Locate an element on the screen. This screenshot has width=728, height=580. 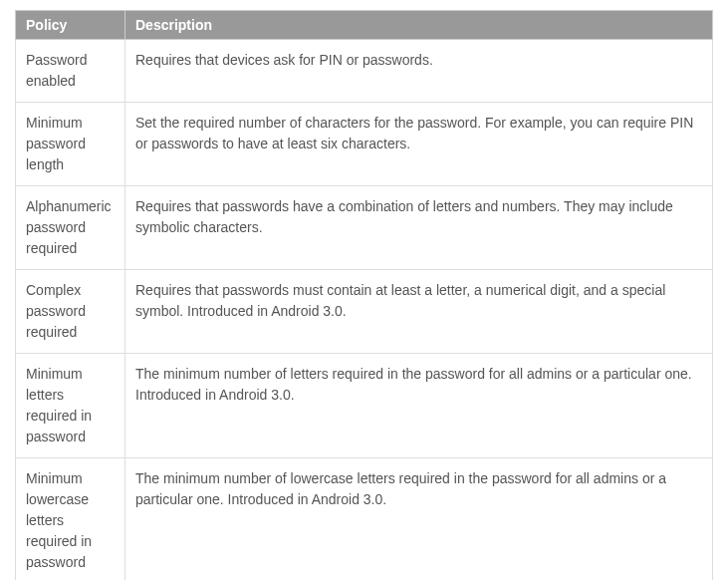
header-policy: Policy is located at coordinates (71, 26).